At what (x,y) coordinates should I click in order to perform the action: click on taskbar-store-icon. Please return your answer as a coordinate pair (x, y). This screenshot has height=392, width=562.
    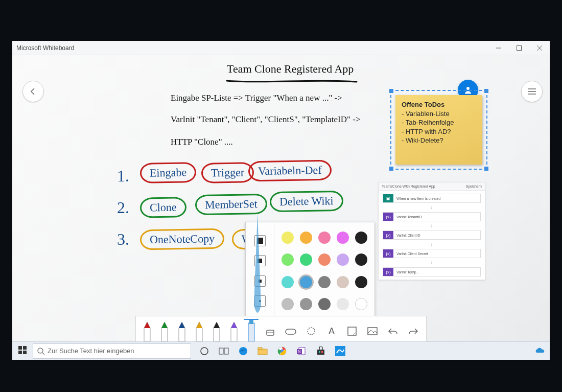
    Looking at the image, I should click on (321, 351).